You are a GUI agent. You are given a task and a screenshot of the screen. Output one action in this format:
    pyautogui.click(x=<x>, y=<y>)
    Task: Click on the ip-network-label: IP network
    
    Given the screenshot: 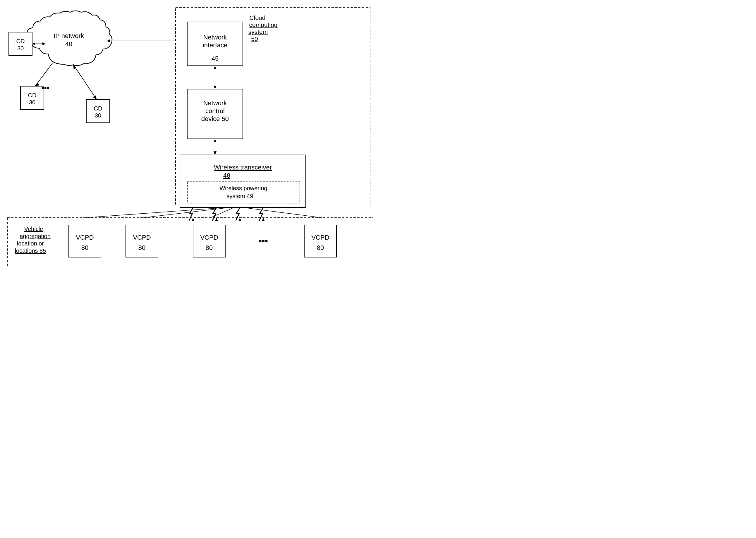 What is the action you would take?
    pyautogui.click(x=69, y=36)
    